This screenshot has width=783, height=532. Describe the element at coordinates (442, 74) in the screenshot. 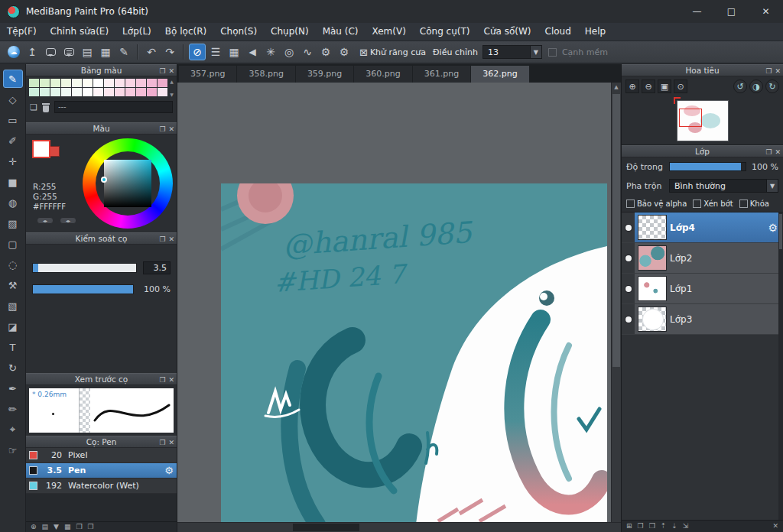

I see `canvas-tab: 361.png` at that location.